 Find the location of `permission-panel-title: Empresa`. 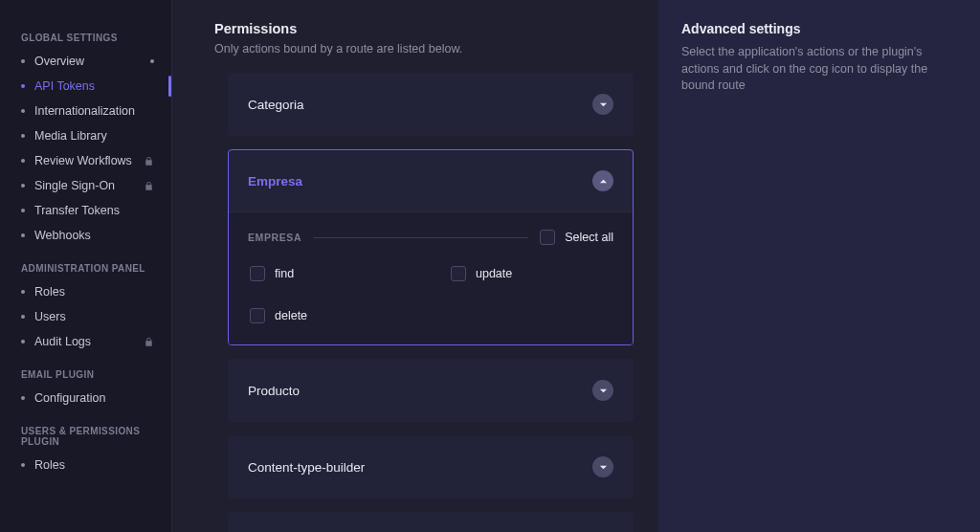

permission-panel-title: Empresa is located at coordinates (276, 182).